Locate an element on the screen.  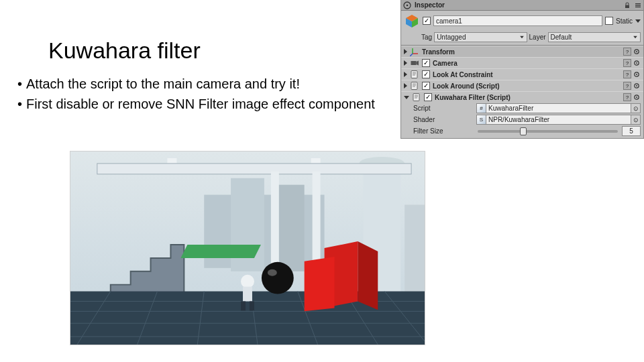
component-label: Kuwahara Filter (Script) is located at coordinates (527, 98).